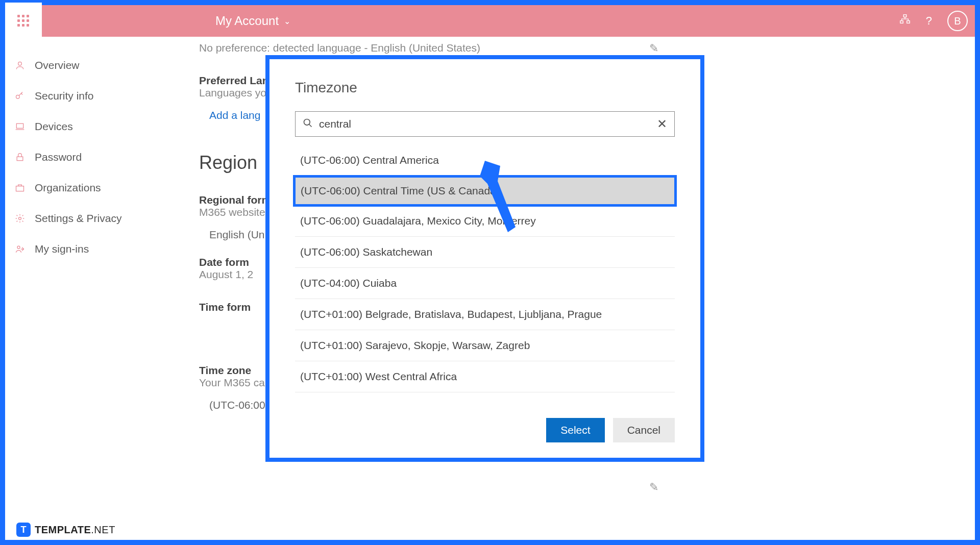  I want to click on watermark: T TEMPLATE.NET, so click(66, 530).